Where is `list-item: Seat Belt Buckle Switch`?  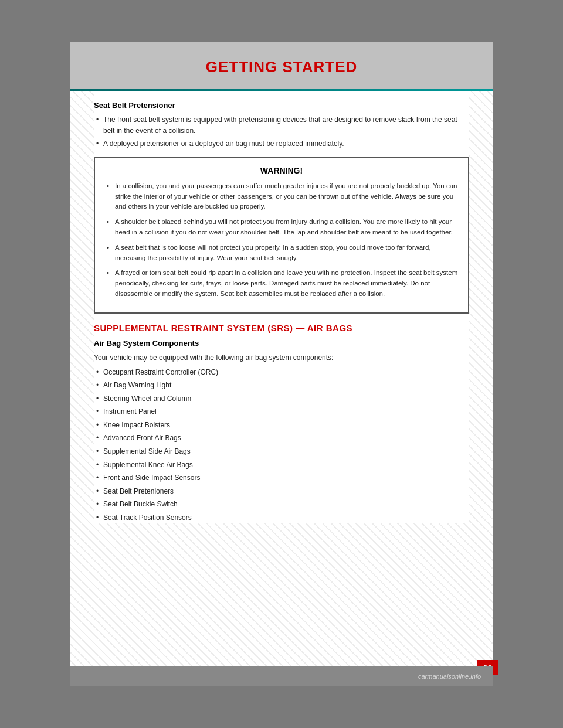 list-item: Seat Belt Buckle Switch is located at coordinates (282, 504).